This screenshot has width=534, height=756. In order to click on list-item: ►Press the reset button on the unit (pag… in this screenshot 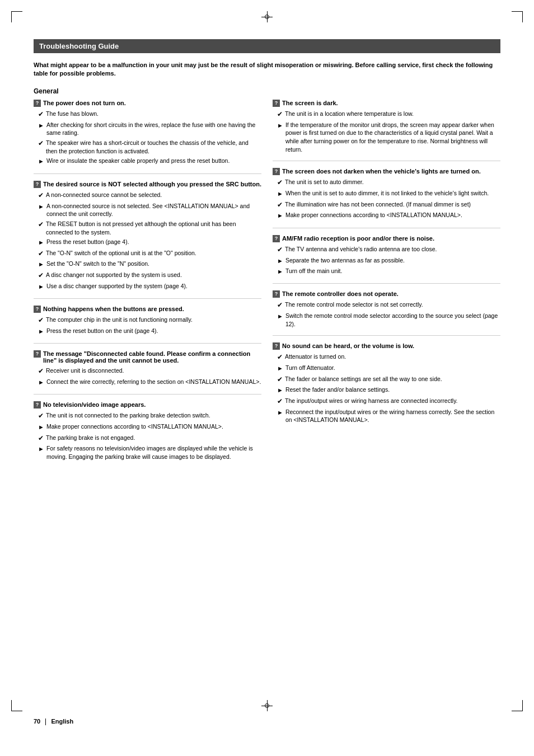, I will do `click(150, 331)`.